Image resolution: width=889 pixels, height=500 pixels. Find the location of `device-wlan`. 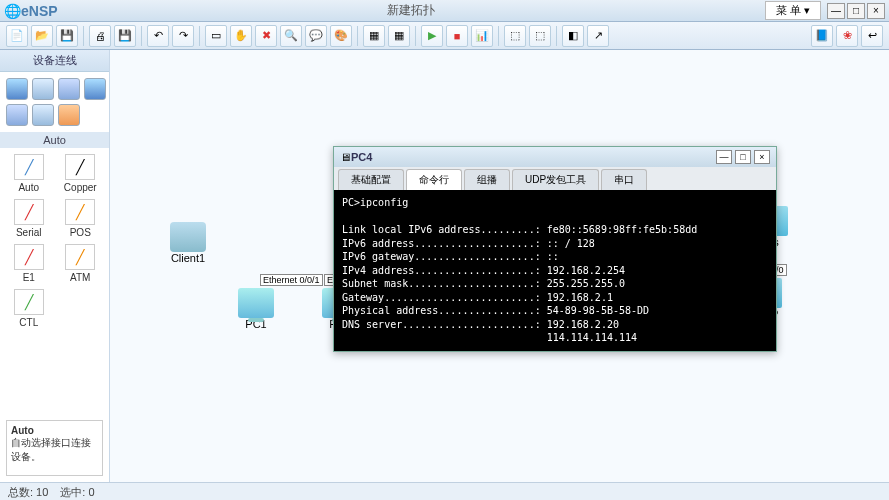

device-wlan is located at coordinates (69, 89).